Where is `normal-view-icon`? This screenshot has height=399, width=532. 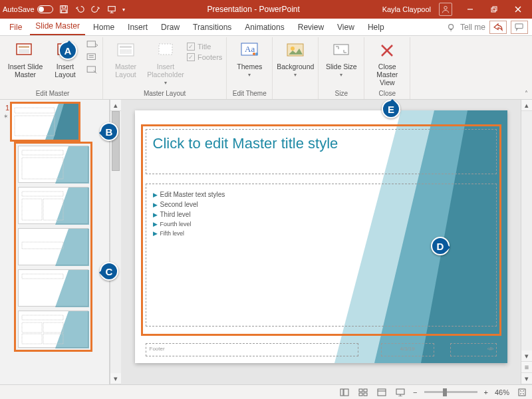 normal-view-icon is located at coordinates (344, 392).